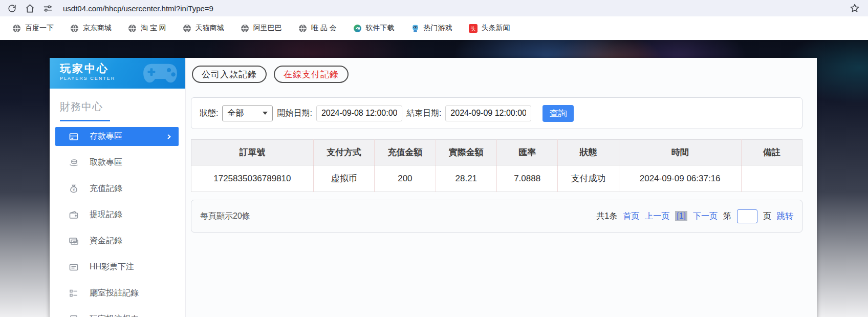  Describe the element at coordinates (118, 187) in the screenshot. I see `sidebar: 玩家中心 PLAYERS CENTER 財務中心 存款專區 取款專區` at that location.